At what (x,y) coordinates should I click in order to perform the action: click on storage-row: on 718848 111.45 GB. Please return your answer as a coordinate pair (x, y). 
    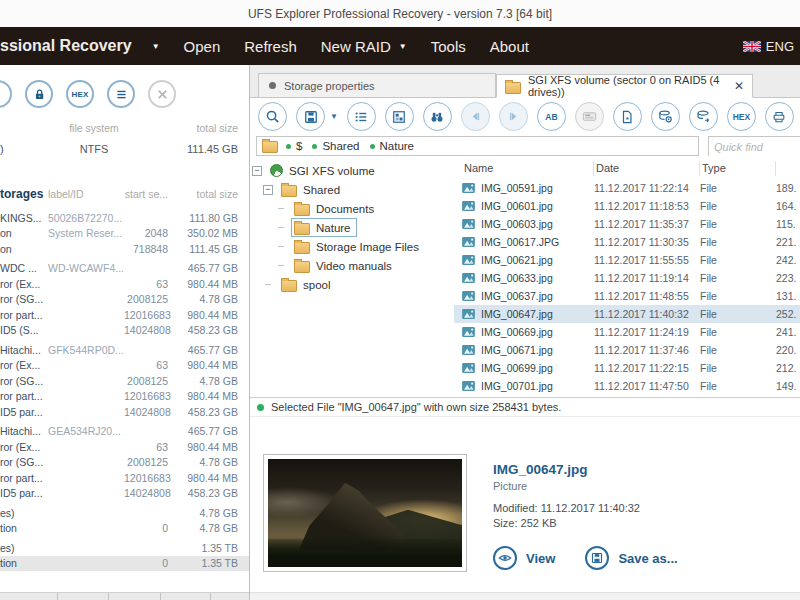
    Looking at the image, I should click on (124, 249).